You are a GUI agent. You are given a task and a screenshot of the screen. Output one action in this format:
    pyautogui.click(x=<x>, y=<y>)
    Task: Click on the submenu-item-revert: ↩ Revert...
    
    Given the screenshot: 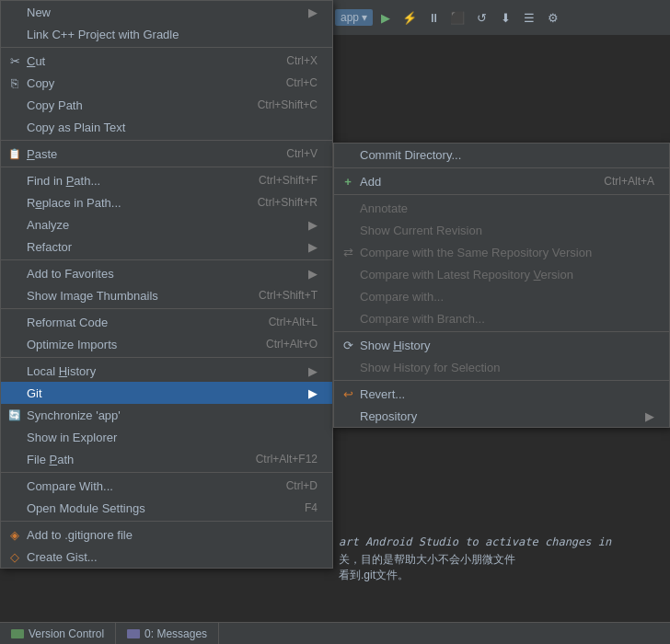 What is the action you would take?
    pyautogui.click(x=502, y=394)
    